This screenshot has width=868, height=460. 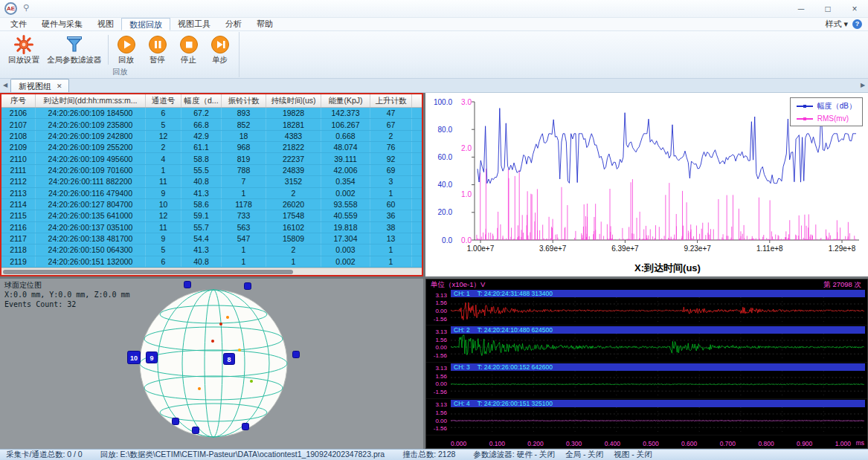 What do you see at coordinates (158, 45) in the screenshot?
I see `pause-icon` at bounding box center [158, 45].